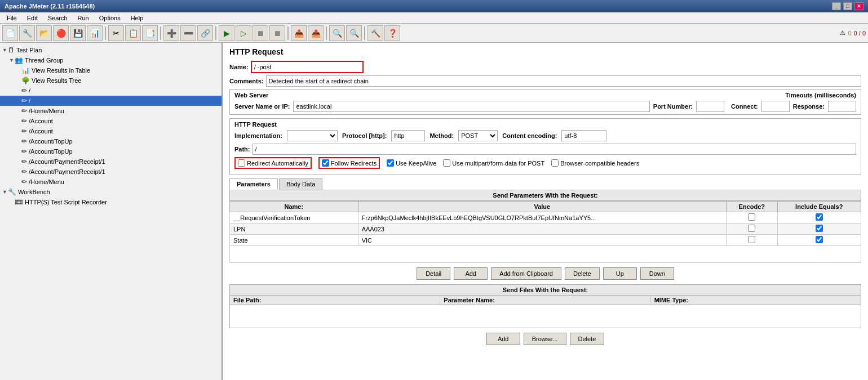 The width and height of the screenshot is (868, 380). I want to click on protocol-input, so click(408, 136).